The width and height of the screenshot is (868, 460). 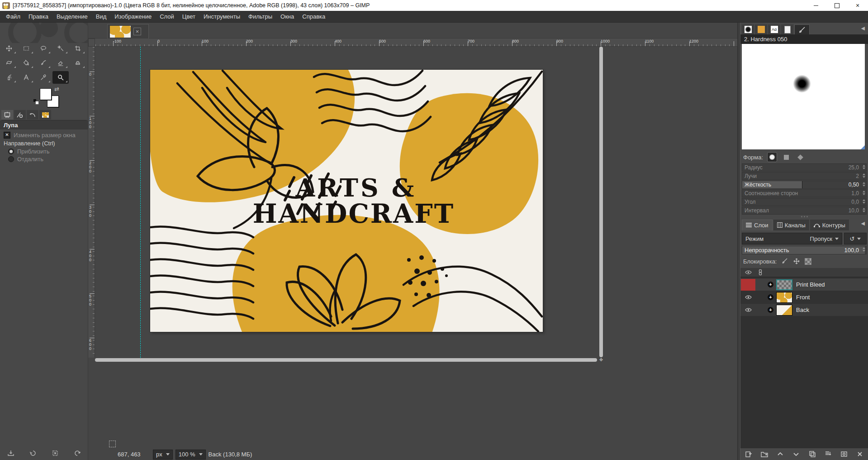 What do you see at coordinates (20, 115) in the screenshot?
I see `tab-device-status` at bounding box center [20, 115].